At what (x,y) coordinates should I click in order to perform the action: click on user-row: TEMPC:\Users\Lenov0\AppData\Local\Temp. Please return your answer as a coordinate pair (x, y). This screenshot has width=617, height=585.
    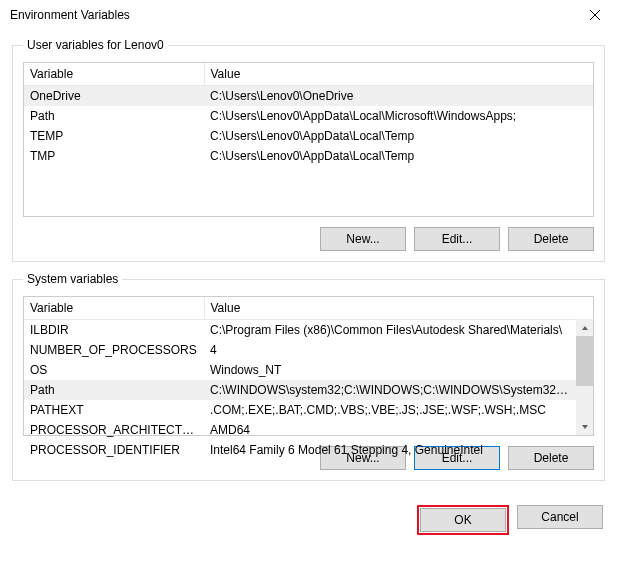
    Looking at the image, I should click on (308, 136).